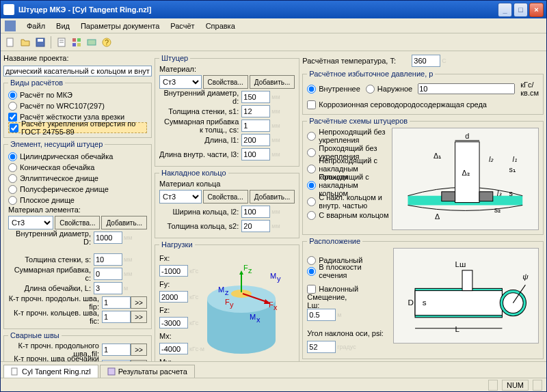  What do you see at coordinates (425, 302) in the screenshot?
I see `svg-text: s` at bounding box center [425, 302].